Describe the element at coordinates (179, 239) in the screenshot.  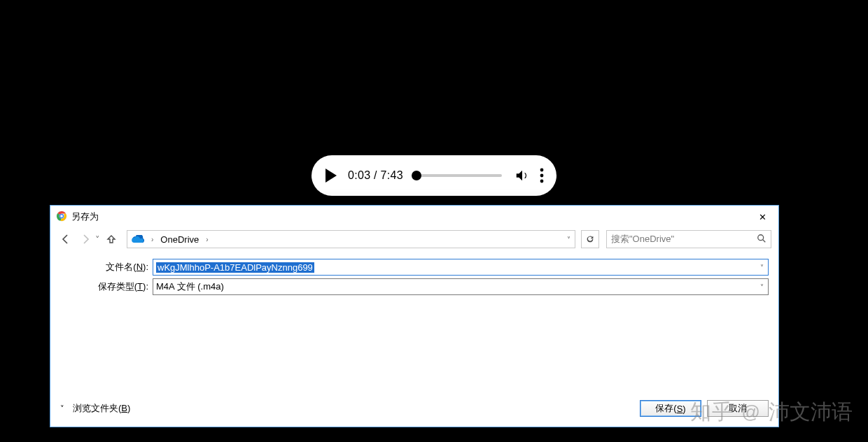
I see `breadcrumb-location: OneDrive` at that location.